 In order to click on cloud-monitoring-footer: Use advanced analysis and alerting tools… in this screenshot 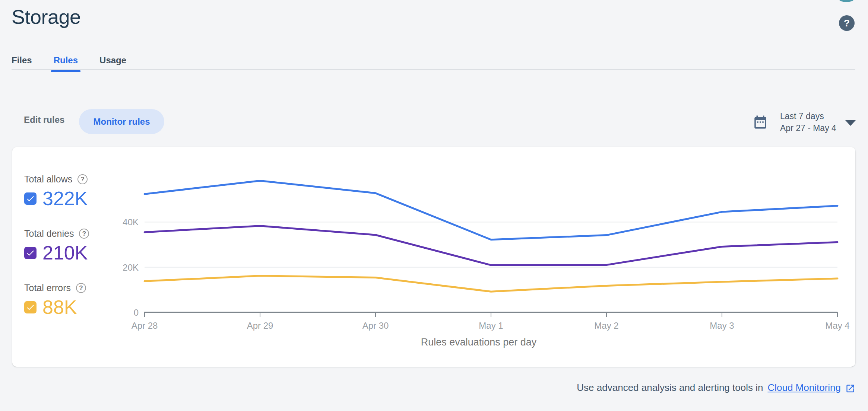, I will do `click(716, 388)`.